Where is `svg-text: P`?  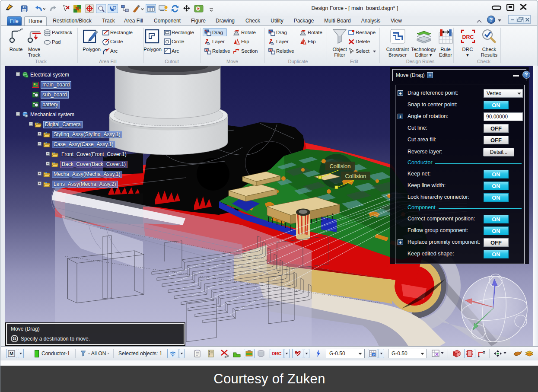
svg-text: P is located at coordinates (374, 355).